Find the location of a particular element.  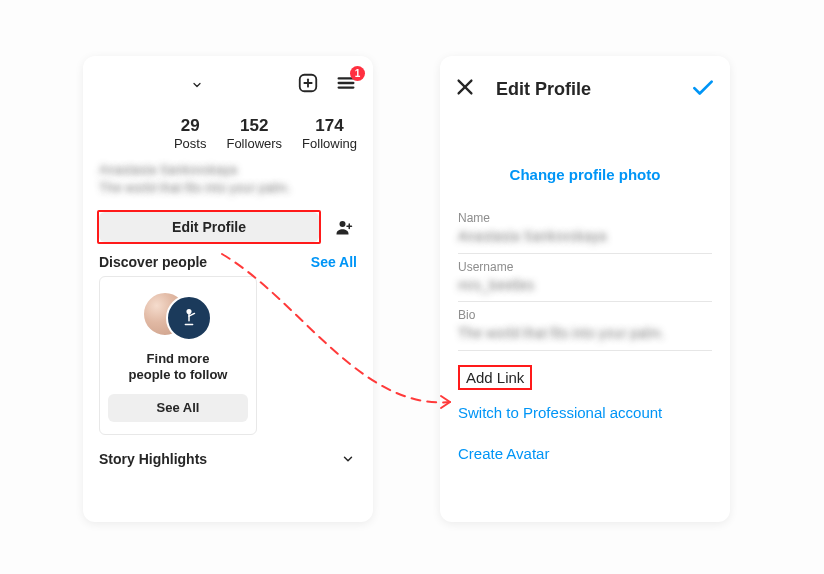

profile-bio-text: The world that fits into your palm. is located at coordinates (228, 188).